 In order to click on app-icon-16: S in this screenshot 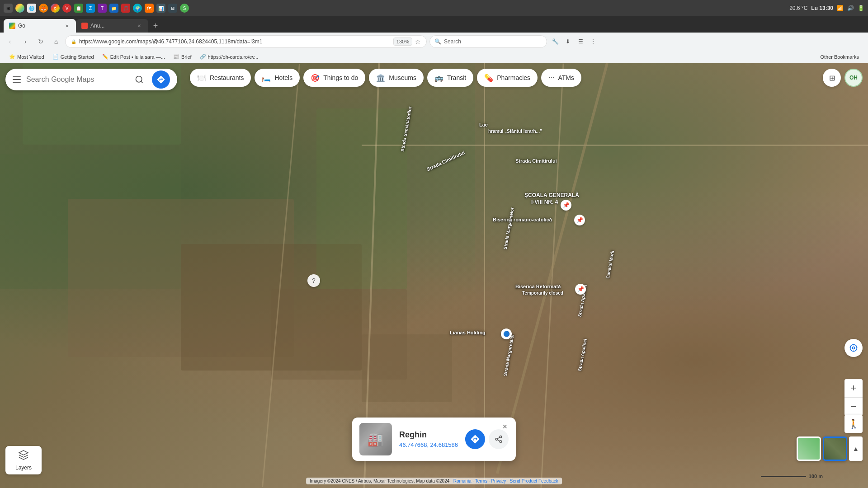, I will do `click(184, 8)`.